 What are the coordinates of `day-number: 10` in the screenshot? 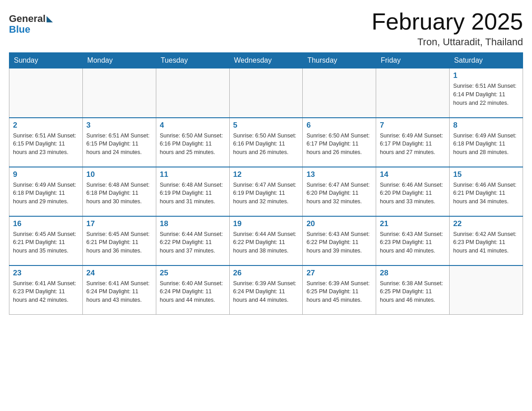 It's located at (119, 175).